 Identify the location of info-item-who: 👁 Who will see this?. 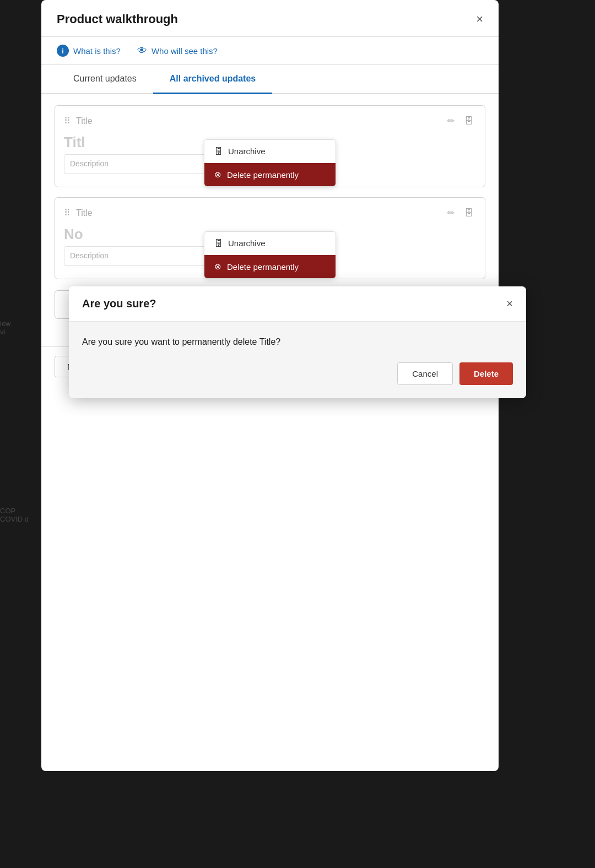
(177, 51).